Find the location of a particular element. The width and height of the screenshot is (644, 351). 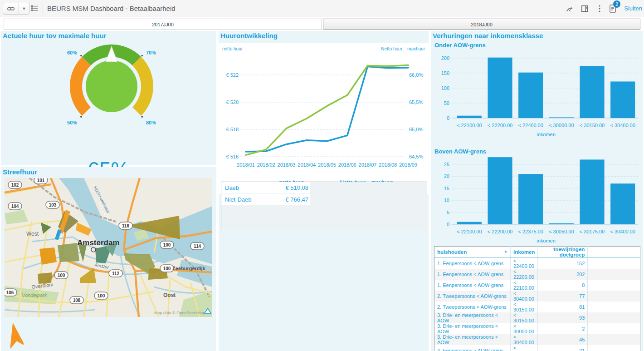

col-toewijzingen: toewijzingen doelgroep is located at coordinates (563, 252).